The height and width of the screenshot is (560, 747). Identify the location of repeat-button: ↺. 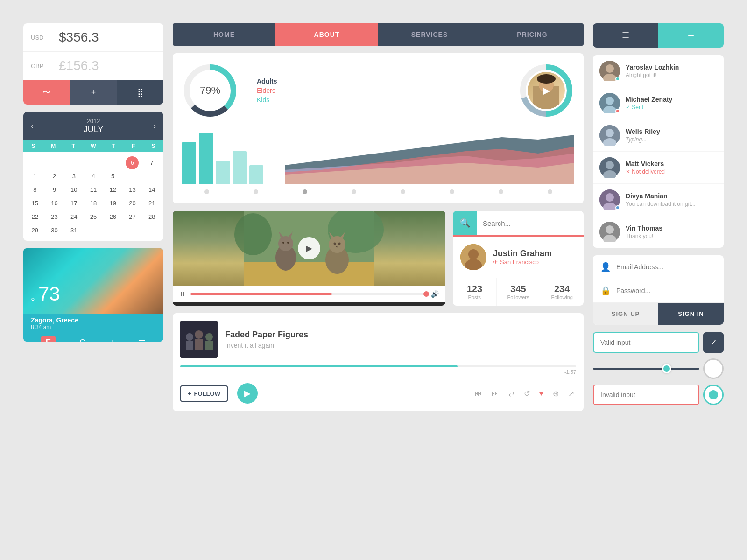
(527, 394).